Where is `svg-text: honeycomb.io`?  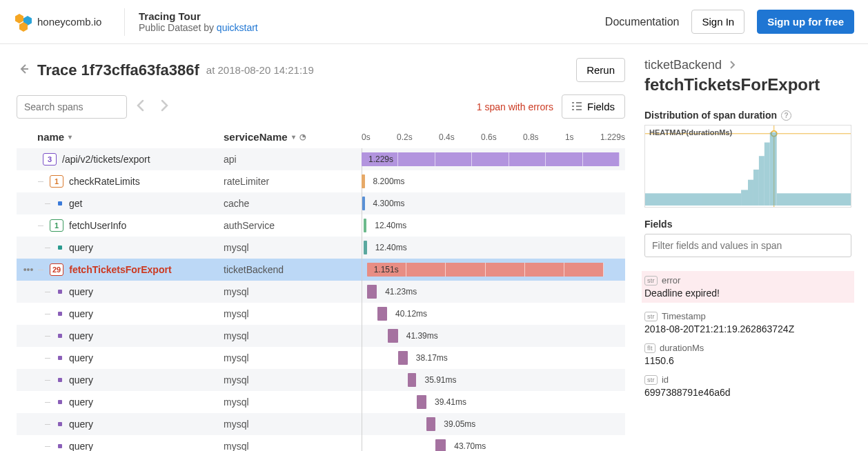
svg-text: honeycomb.io is located at coordinates (69, 22).